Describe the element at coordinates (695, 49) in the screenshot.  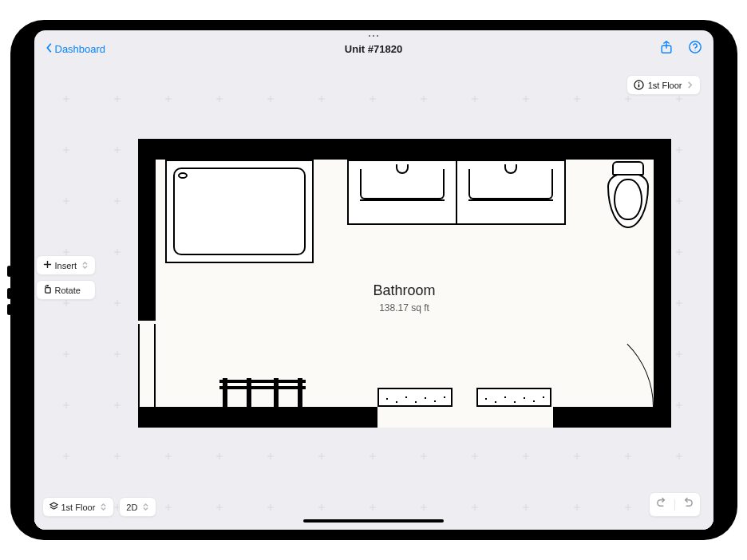
I see `help-button` at that location.